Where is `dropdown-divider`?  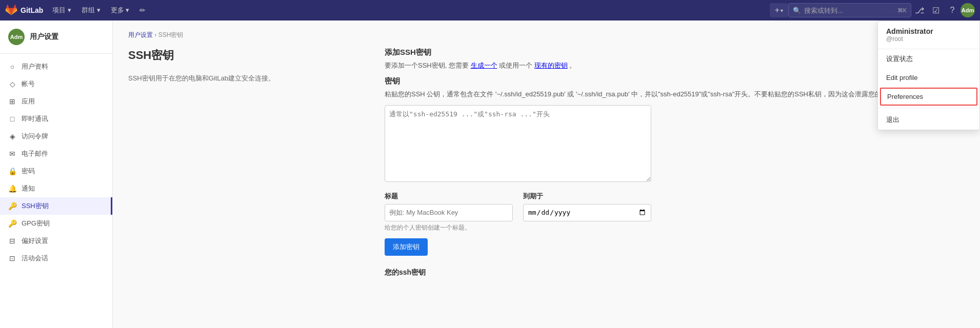
dropdown-divider is located at coordinates (929, 108).